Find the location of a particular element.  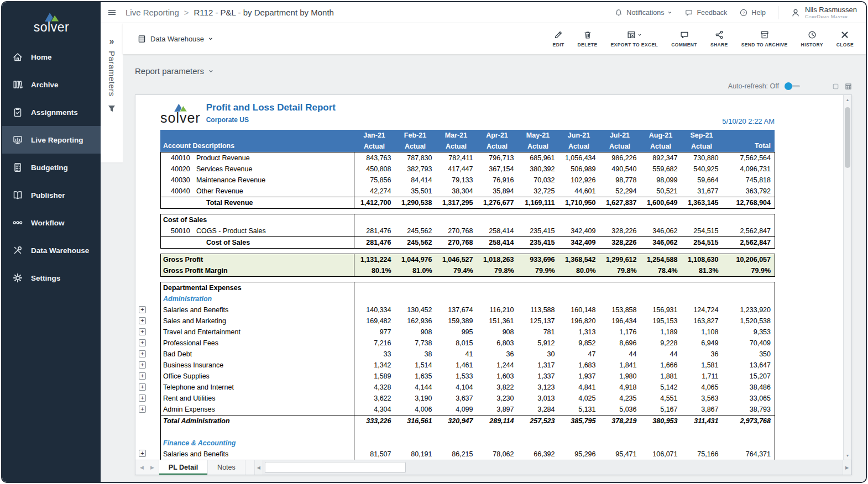

sidebar-item-label: Settings is located at coordinates (45, 278).